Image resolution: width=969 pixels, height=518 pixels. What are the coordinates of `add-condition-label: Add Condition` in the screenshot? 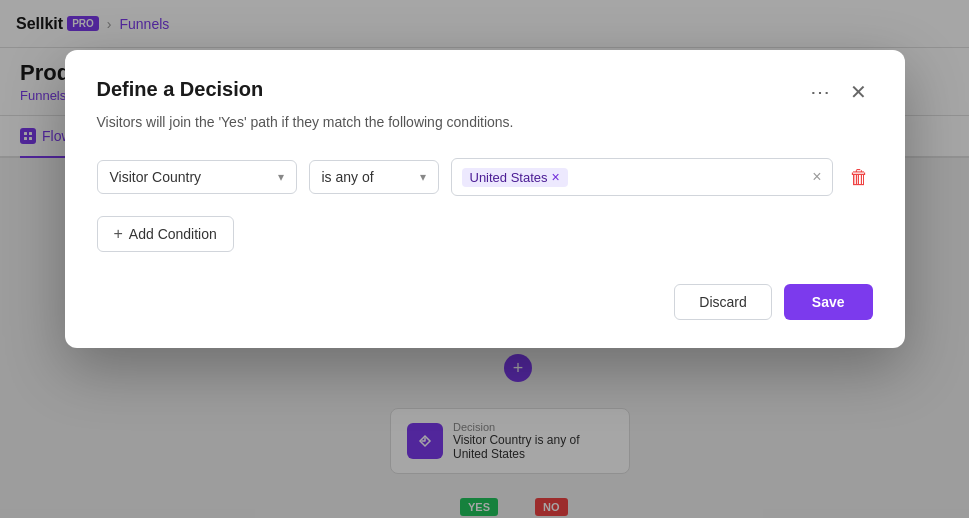 It's located at (173, 234).